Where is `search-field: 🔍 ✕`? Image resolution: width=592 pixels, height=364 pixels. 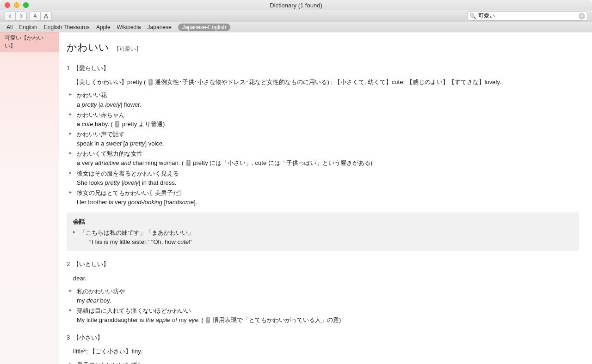
search-field: 🔍 ✕ is located at coordinates (527, 16).